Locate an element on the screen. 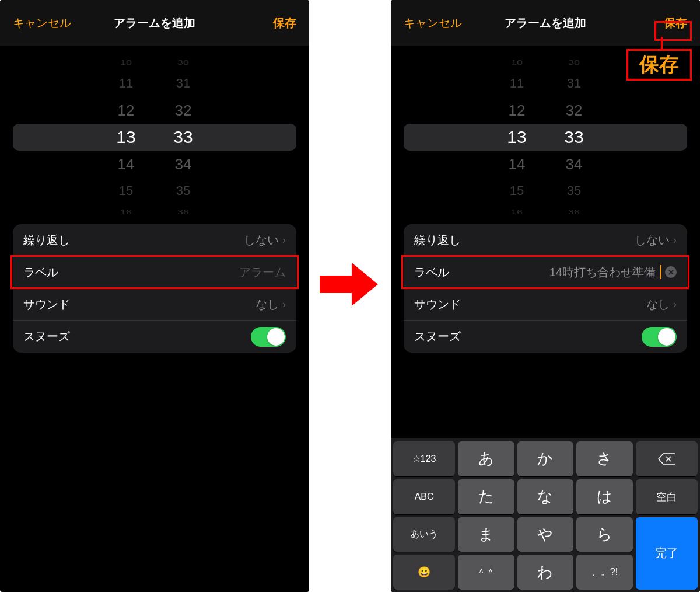 The height and width of the screenshot is (592, 700). key-ka: か is located at coordinates (546, 459).